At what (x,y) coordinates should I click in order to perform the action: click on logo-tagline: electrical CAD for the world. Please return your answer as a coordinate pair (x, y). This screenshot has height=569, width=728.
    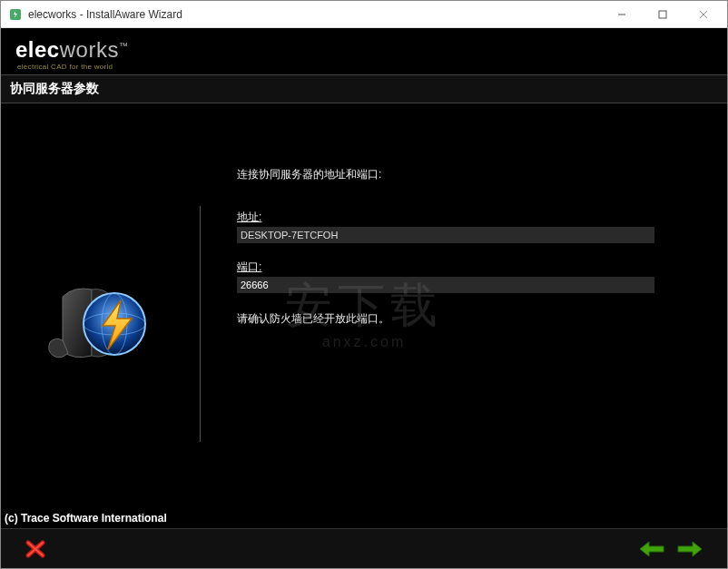
    Looking at the image, I should click on (365, 67).